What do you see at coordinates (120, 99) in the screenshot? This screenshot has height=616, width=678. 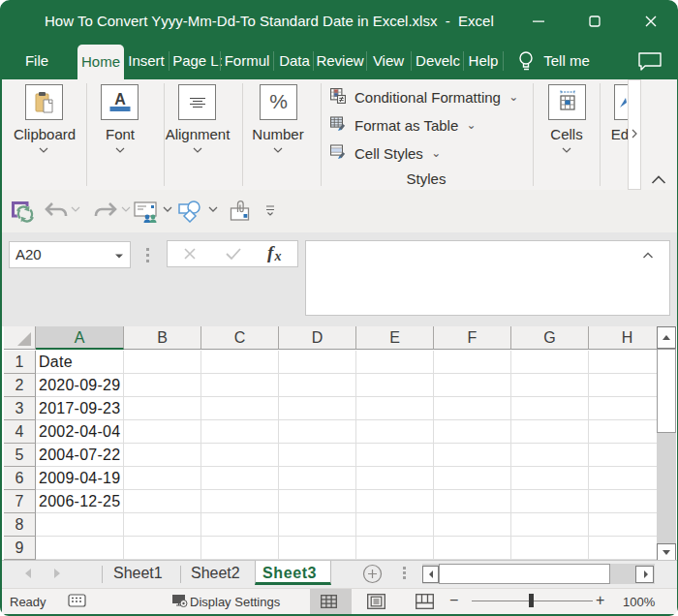 I see `svg-text: A` at bounding box center [120, 99].